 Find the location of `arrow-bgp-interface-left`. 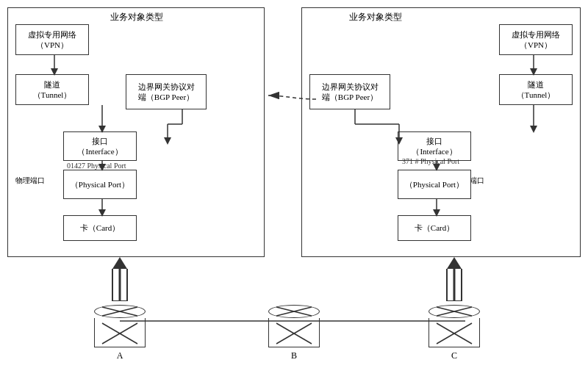

arrow-bgp-interface-left is located at coordinates (182, 127).